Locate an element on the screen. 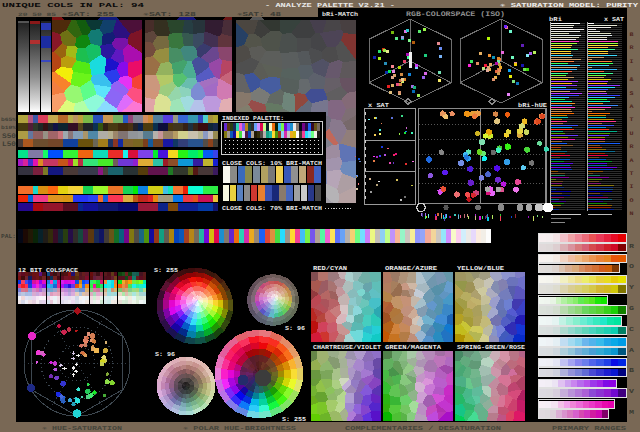  svg-text: INDEXED PALETTE: is located at coordinates (253, 118).